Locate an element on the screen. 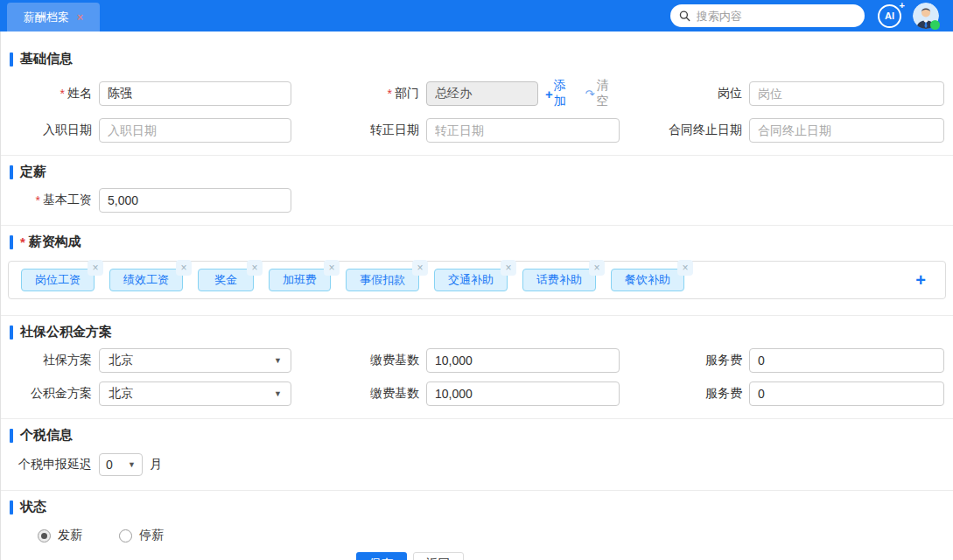 The image size is (953, 560). social-base-input is located at coordinates (523, 360).